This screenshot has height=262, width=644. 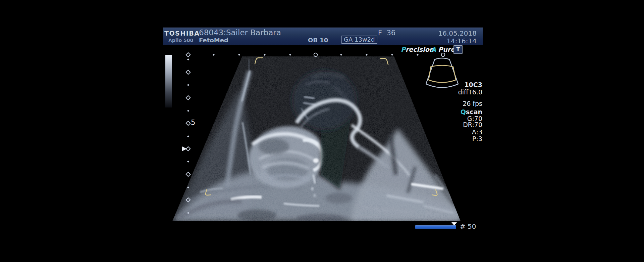 I want to click on exam-date: 16.05.2018, so click(x=458, y=33).